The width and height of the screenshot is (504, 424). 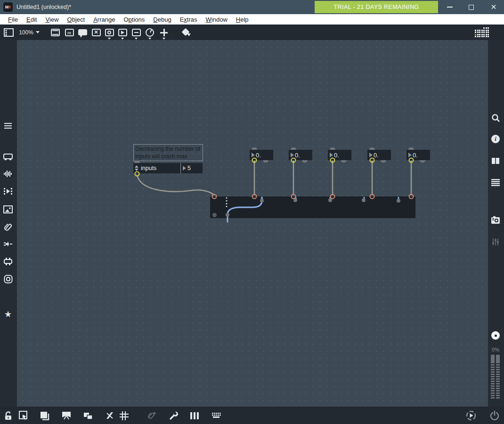 I want to click on spinner-up-icon, so click(x=137, y=167).